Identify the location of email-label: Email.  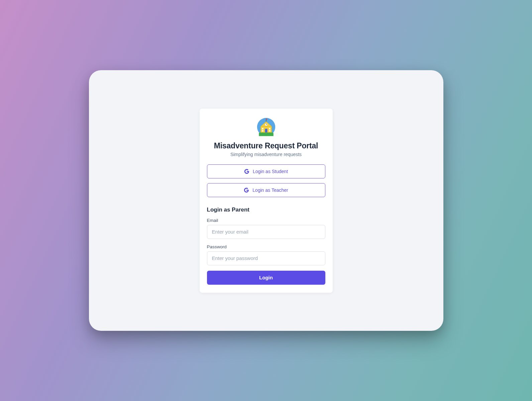
(266, 221).